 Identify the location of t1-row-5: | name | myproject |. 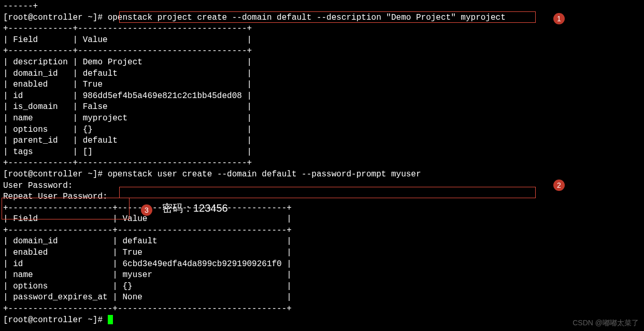
(322, 119).